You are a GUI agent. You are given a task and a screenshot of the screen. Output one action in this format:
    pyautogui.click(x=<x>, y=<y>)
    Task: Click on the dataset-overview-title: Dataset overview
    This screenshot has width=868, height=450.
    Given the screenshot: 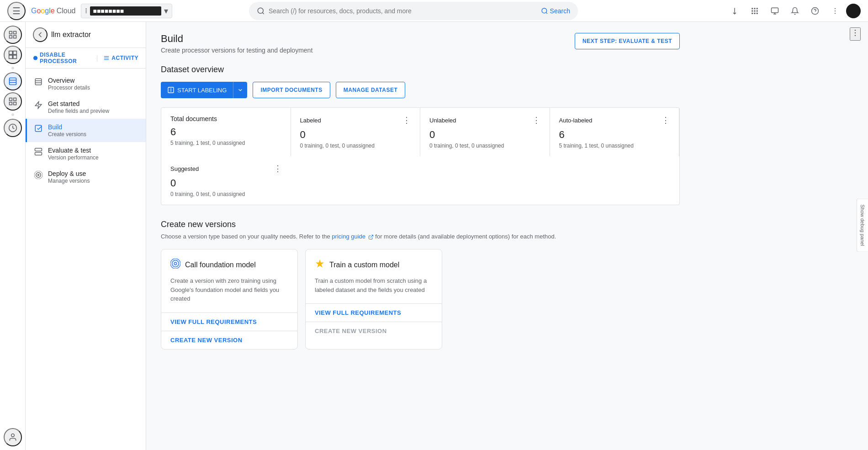 What is the action you would take?
    pyautogui.click(x=420, y=69)
    